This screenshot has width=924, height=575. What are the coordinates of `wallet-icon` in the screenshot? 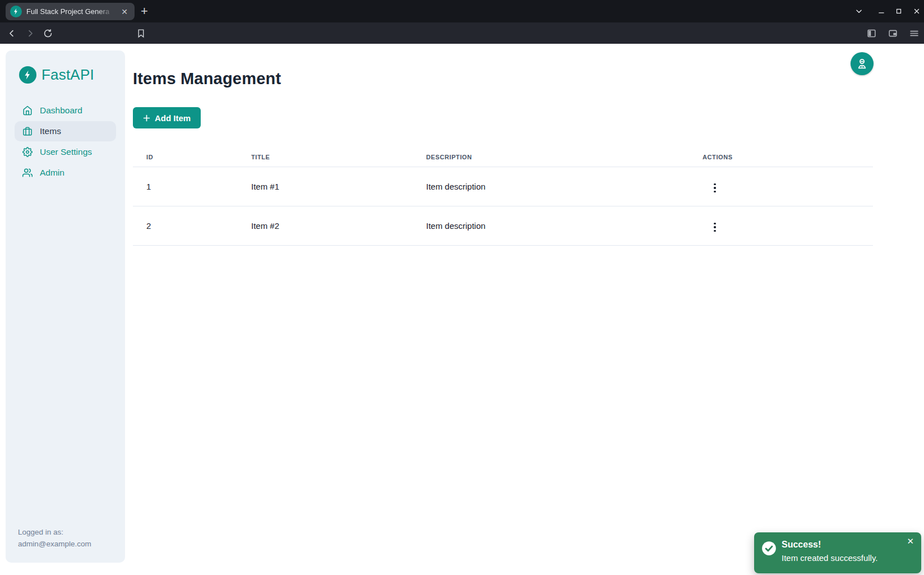 It's located at (893, 34).